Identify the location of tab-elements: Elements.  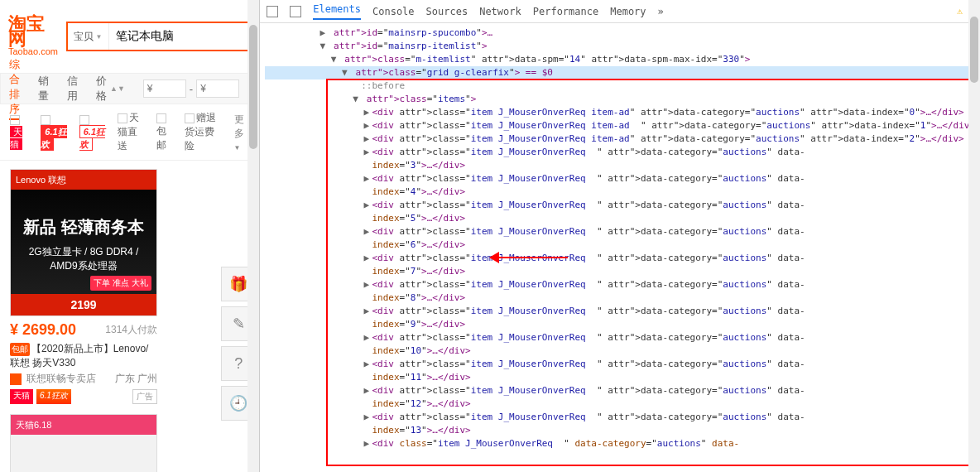
(337, 12).